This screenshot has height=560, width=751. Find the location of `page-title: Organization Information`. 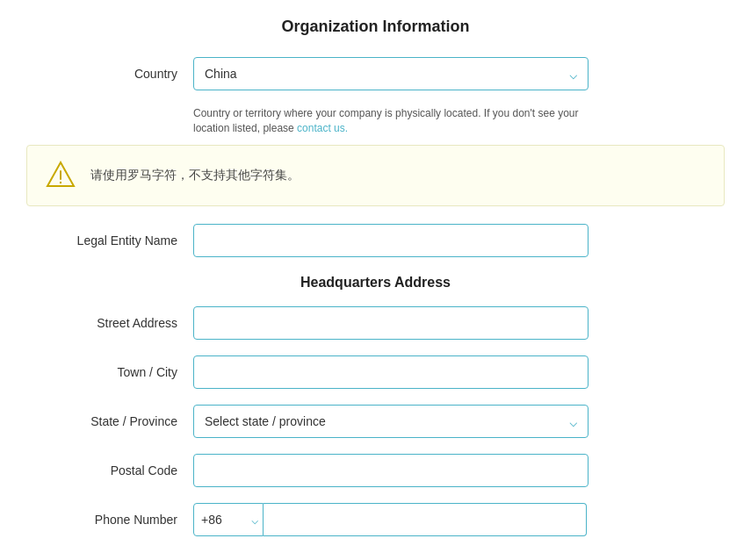

page-title: Organization Information is located at coordinates (376, 26).